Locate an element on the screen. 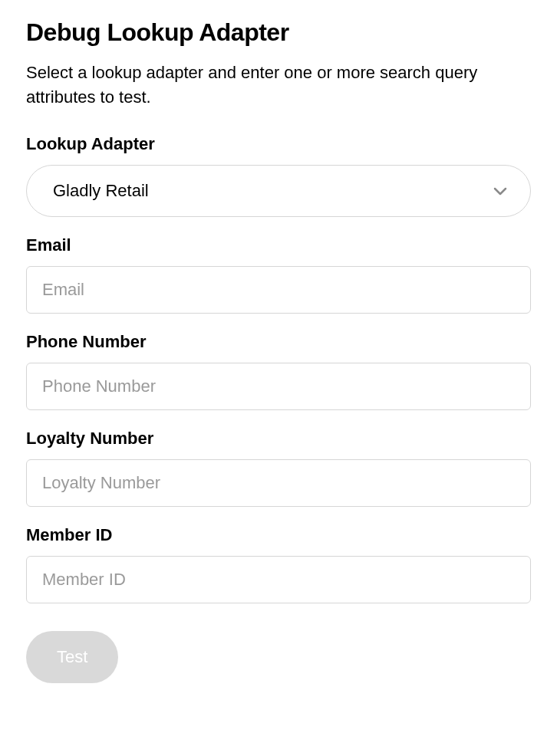  phone-number-label: Phone Number is located at coordinates (278, 342).